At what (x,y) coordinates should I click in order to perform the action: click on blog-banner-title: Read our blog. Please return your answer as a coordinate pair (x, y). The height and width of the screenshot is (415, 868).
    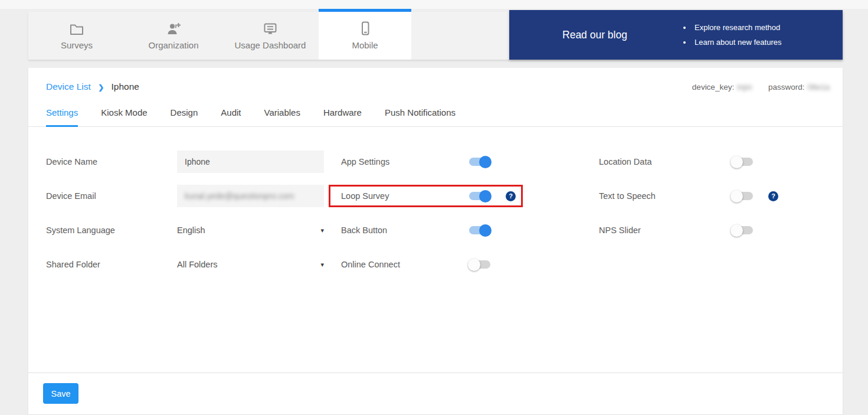
    Looking at the image, I should click on (595, 35).